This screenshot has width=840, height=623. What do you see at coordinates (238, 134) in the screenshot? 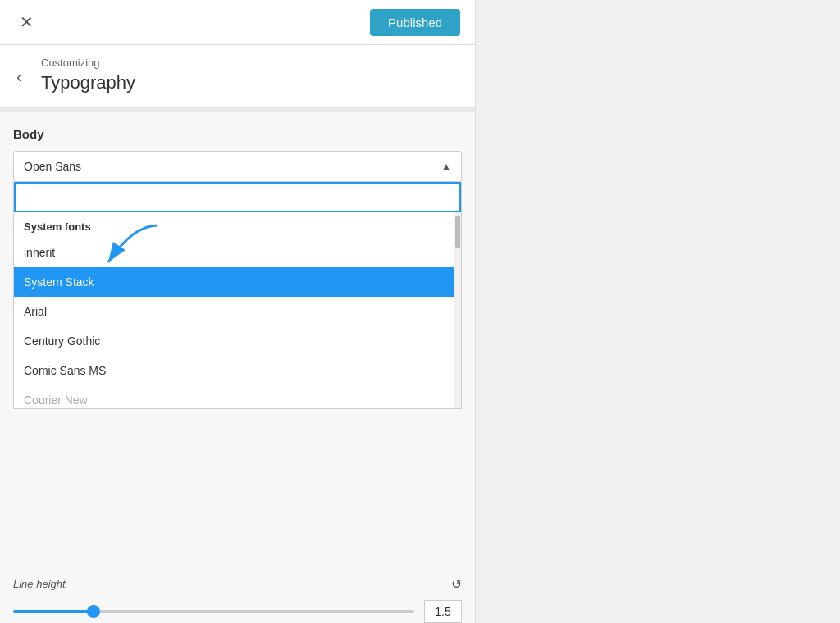
I see `body-field-label: Body` at bounding box center [238, 134].